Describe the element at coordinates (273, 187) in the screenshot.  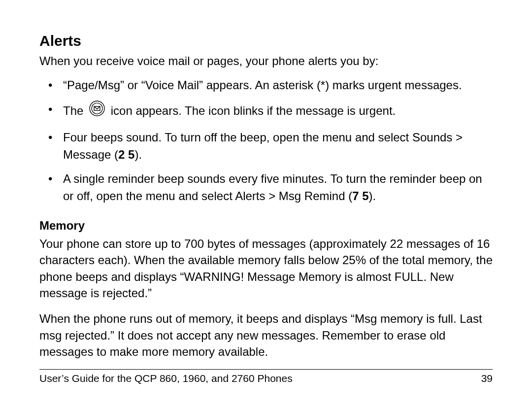
I see `bullet-4-pre: A single reminder beep sounds every five…` at that location.